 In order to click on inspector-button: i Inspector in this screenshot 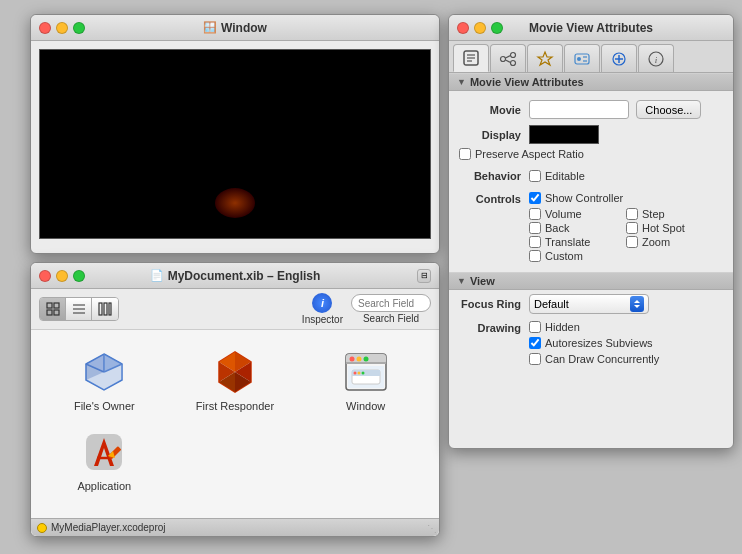, I will do `click(322, 309)`.